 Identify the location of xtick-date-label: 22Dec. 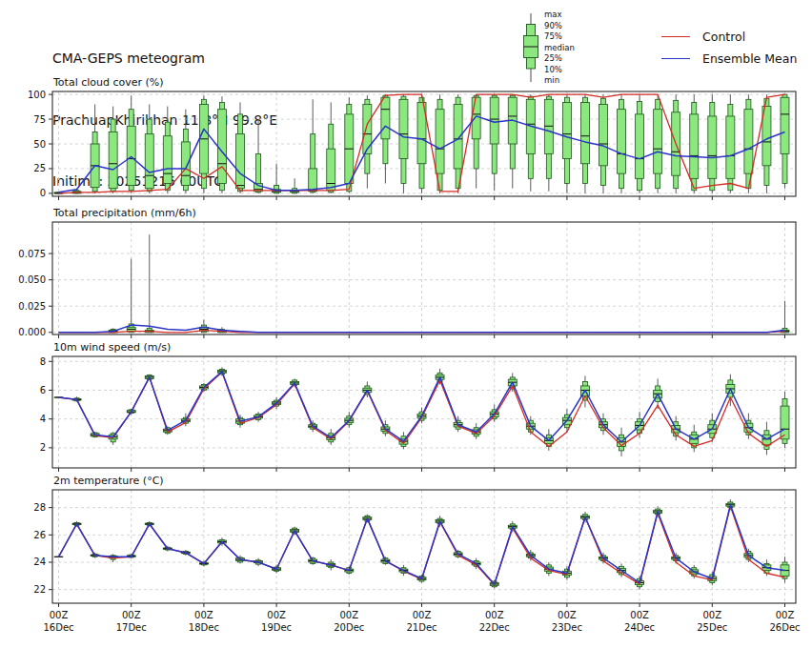
(495, 627).